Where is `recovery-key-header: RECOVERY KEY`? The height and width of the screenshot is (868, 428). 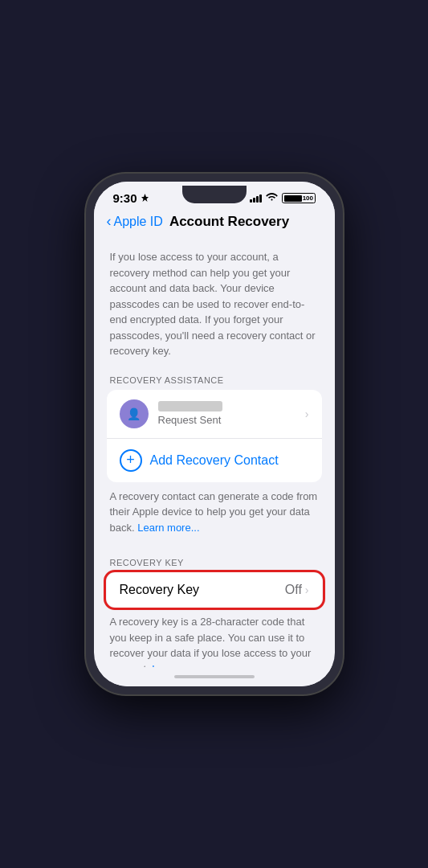 recovery-key-header: RECOVERY KEY is located at coordinates (214, 562).